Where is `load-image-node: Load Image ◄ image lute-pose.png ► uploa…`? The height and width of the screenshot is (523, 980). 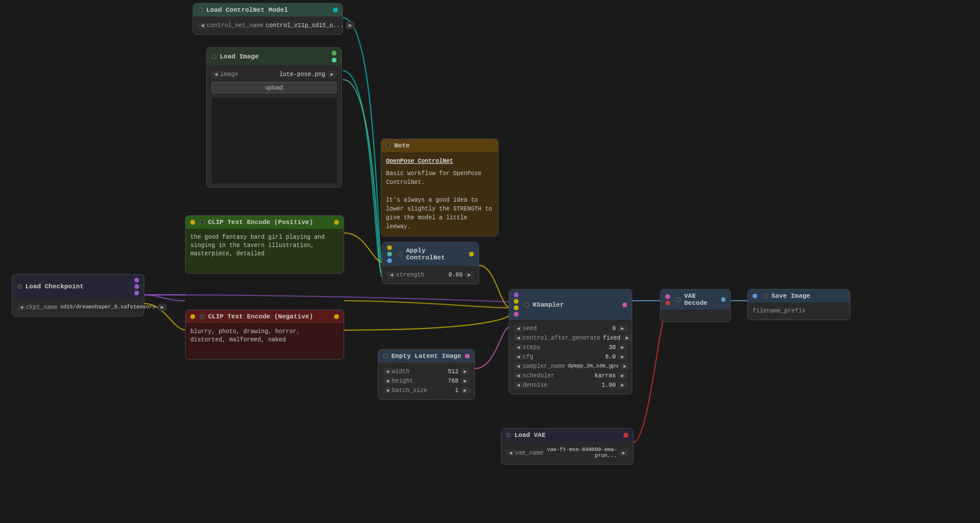 load-image-node: Load Image ◄ image lute-pose.png ► uploa… is located at coordinates (274, 117).